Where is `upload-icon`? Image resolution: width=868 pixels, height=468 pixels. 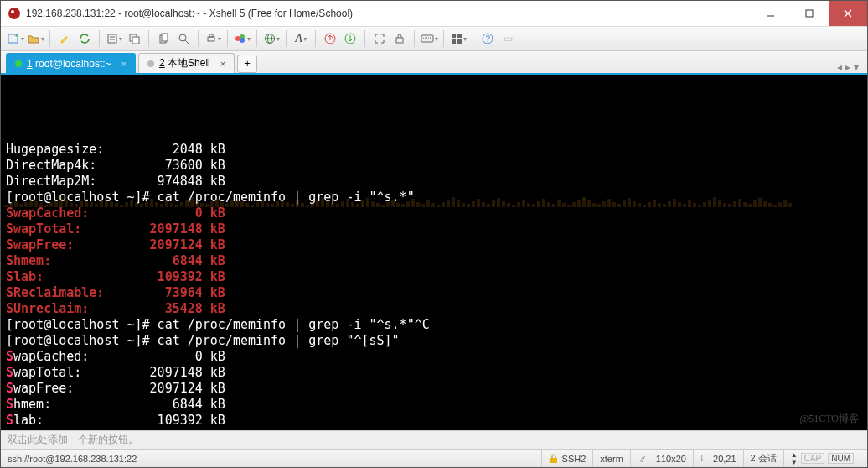 upload-icon is located at coordinates (330, 39).